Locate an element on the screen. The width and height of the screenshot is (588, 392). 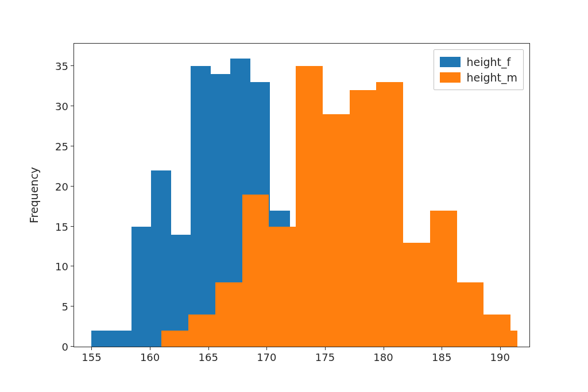
xtick-label: 155 is located at coordinates (91, 355).